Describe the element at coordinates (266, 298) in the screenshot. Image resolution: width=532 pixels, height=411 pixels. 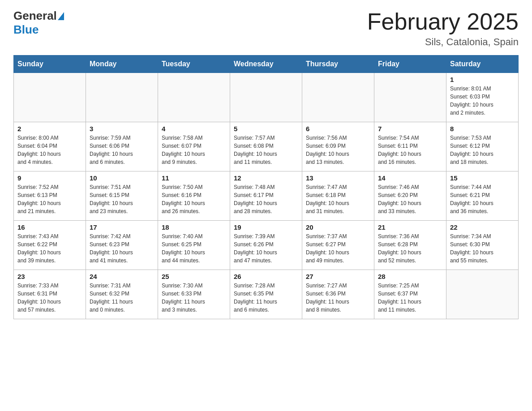
I see `day-info: Sunrise: 7:28 AM Sunset: 6:35 PM Dayligh…` at that location.